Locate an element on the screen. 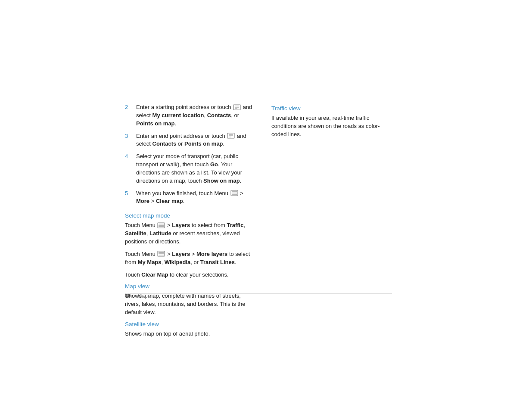 This screenshot has height=411, width=532. select-map-mode-body-3: Touch Clear Map to clear your selections… is located at coordinates (190, 275).